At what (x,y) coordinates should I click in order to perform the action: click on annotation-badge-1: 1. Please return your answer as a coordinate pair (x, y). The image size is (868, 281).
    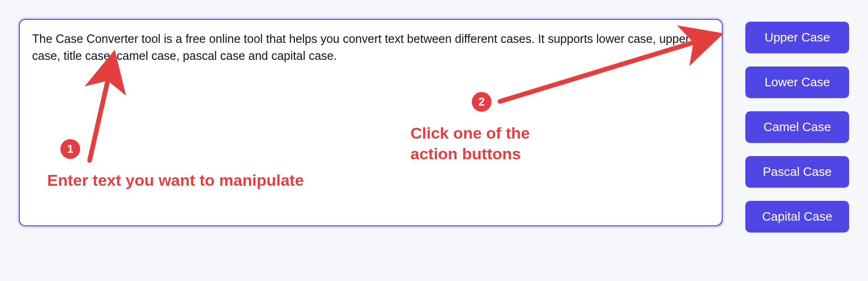
    Looking at the image, I should click on (70, 149).